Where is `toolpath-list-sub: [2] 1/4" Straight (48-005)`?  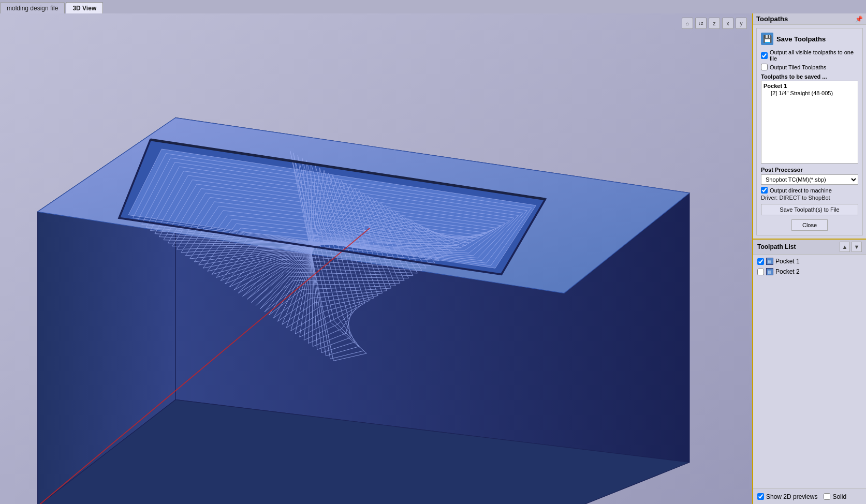
toolpath-list-sub: [2] 1/4" Straight (48-005) is located at coordinates (810, 93).